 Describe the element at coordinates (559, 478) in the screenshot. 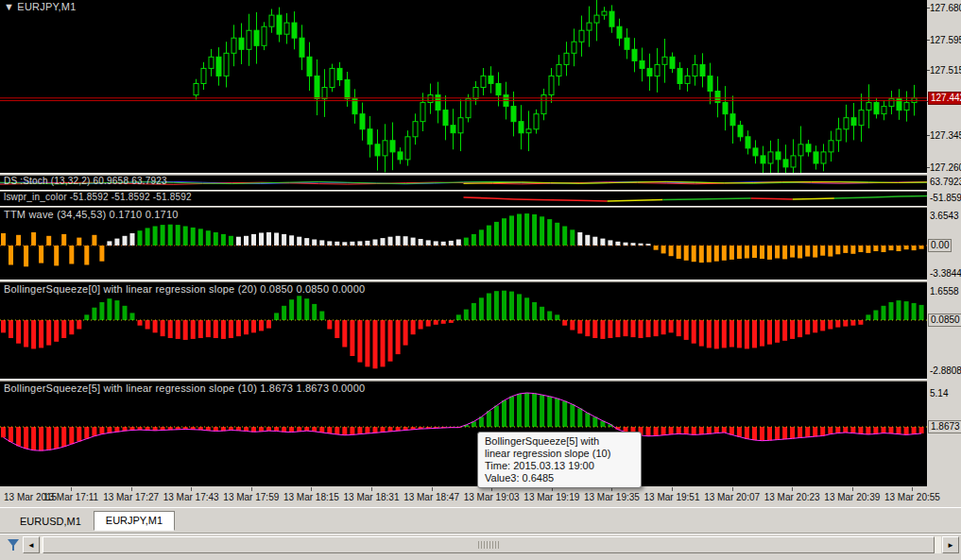

I see `tooltip-value: Value3: 0.6485` at that location.